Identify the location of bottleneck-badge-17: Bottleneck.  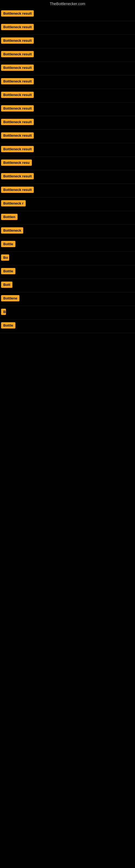
(12, 230).